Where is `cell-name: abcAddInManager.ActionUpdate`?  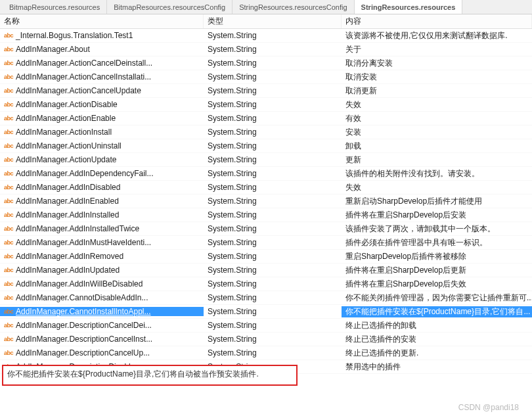
cell-name: abcAddInManager.ActionUpdate is located at coordinates (102, 160).